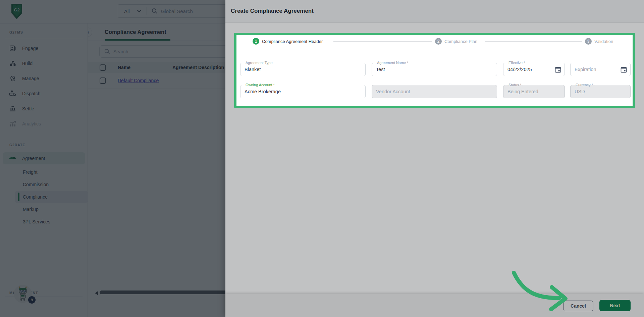 This screenshot has width=644, height=317. What do you see at coordinates (256, 41) in the screenshot?
I see `step-1-indicator: 1` at bounding box center [256, 41].